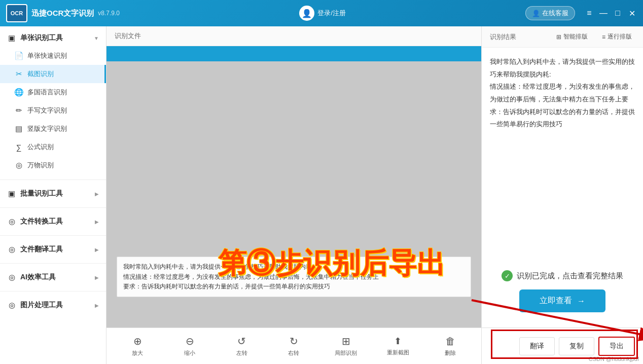 Image resolution: width=643 pixels, height=364 pixels. I want to click on rotate-right-icon: ↻, so click(294, 341).